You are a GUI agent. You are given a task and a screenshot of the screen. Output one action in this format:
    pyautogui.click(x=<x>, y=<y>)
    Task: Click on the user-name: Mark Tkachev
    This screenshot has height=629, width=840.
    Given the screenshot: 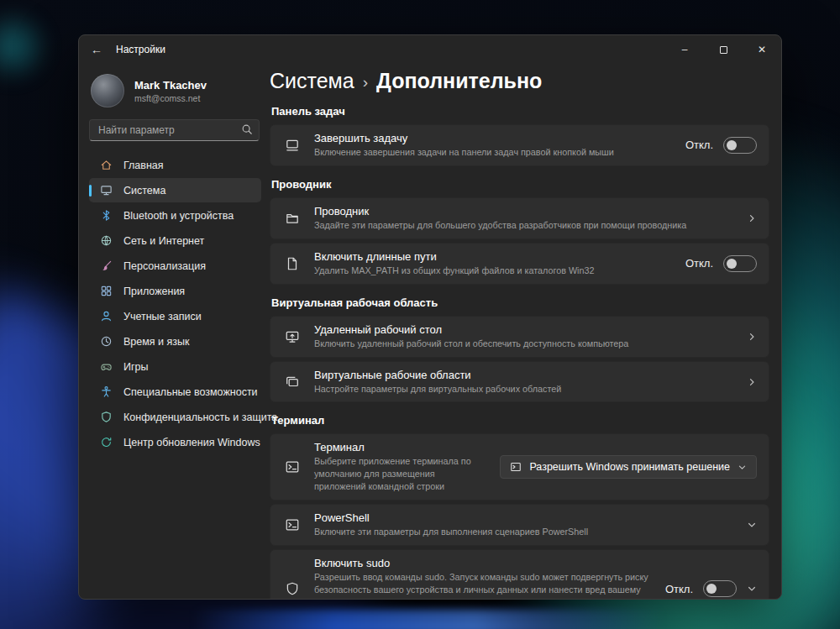 What is the action you would take?
    pyautogui.click(x=171, y=86)
    